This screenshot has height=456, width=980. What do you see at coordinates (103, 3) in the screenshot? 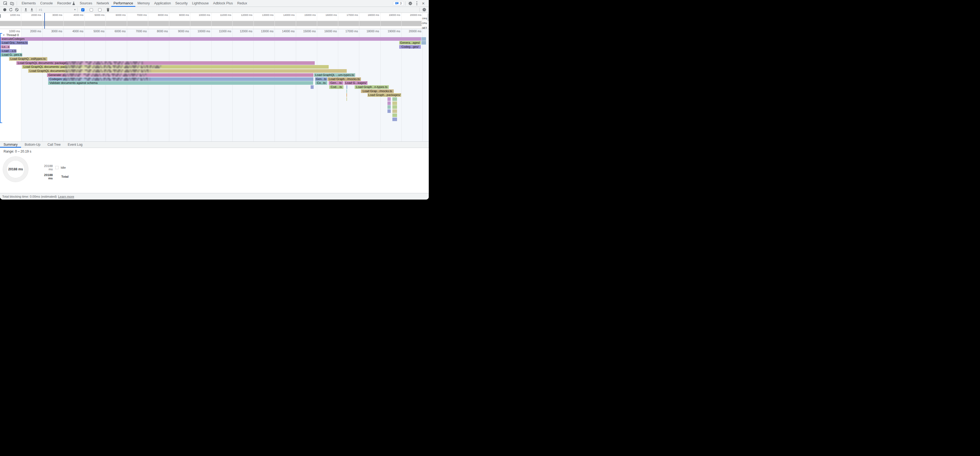
I see `tab-network: Network` at bounding box center [103, 3].